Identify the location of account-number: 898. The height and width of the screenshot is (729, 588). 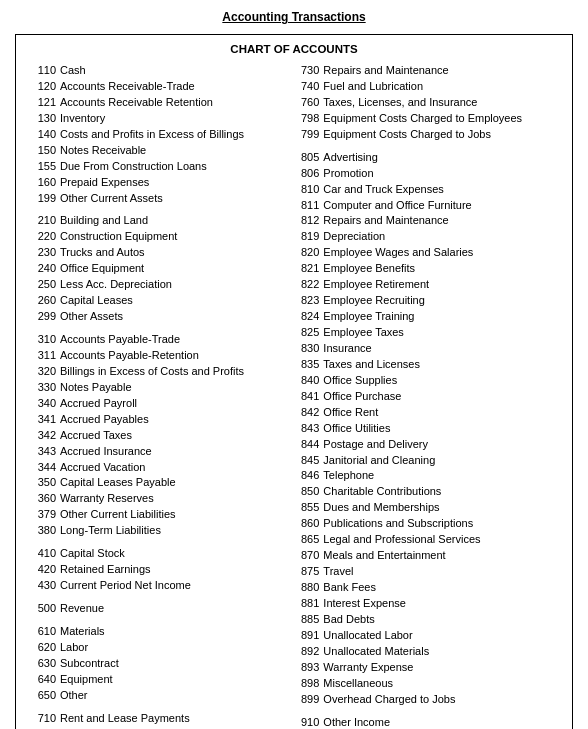
(305, 684).